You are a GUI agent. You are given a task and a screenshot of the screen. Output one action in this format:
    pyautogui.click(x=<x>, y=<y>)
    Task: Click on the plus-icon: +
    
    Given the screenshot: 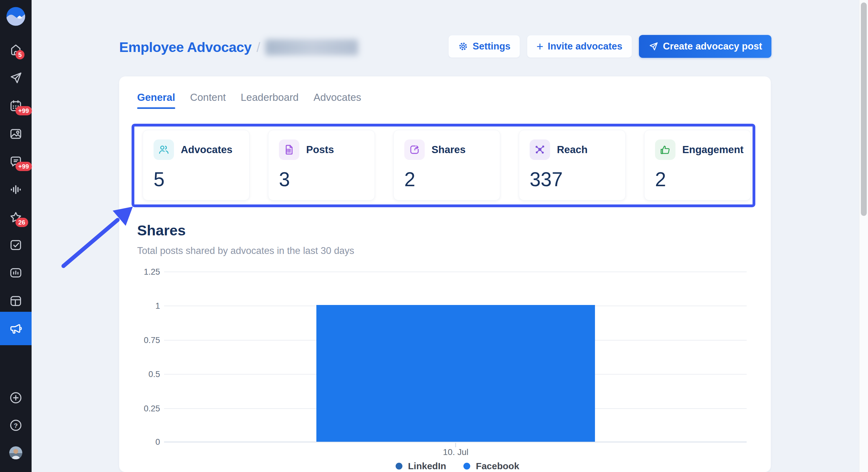 What is the action you would take?
    pyautogui.click(x=540, y=46)
    